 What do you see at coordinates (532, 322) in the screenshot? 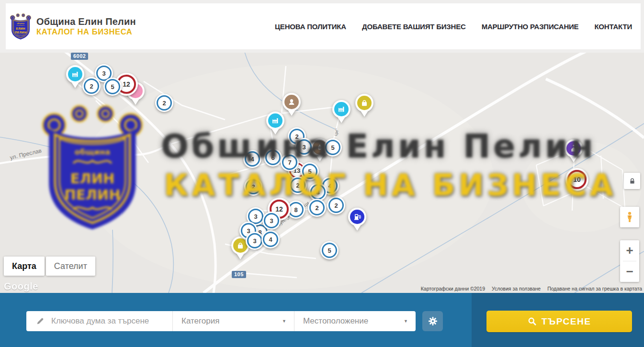
I see `search-icon` at bounding box center [532, 322].